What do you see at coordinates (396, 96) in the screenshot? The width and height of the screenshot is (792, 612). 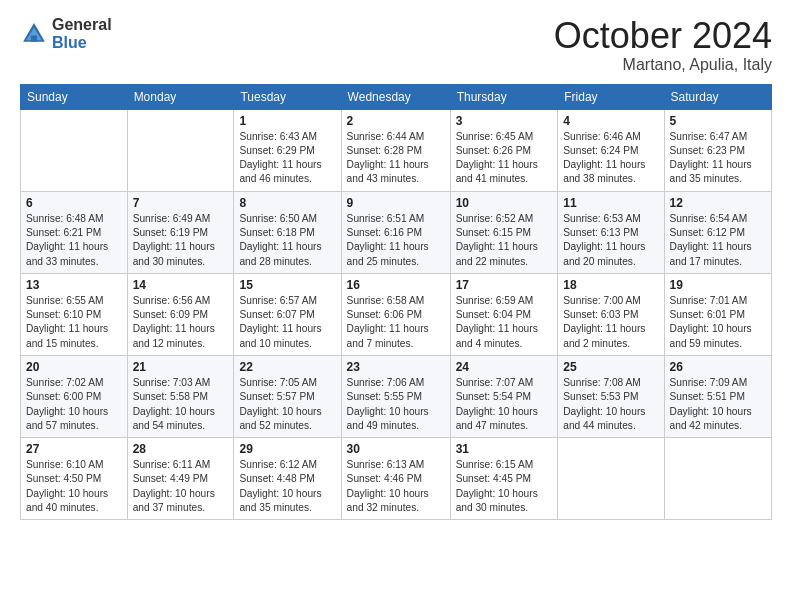 I see `calendar-header-row: Sunday Monday Tuesday Wednesday Thursday…` at bounding box center [396, 96].